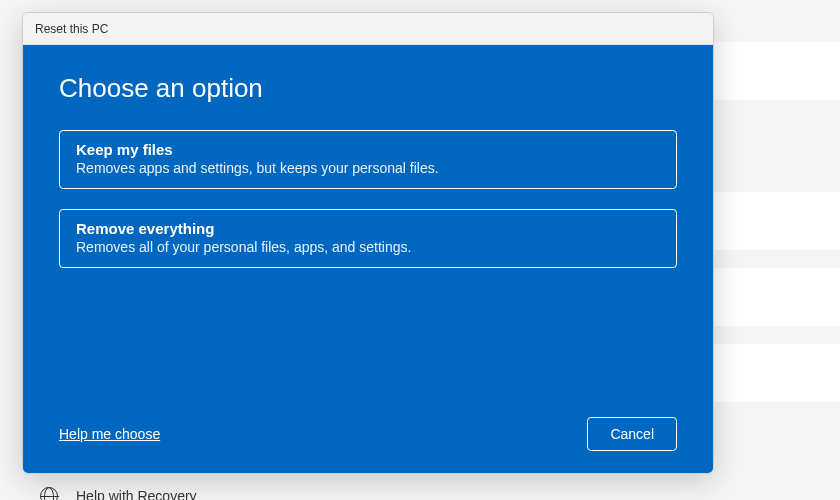  What do you see at coordinates (49, 494) in the screenshot?
I see `globe-icon` at bounding box center [49, 494].